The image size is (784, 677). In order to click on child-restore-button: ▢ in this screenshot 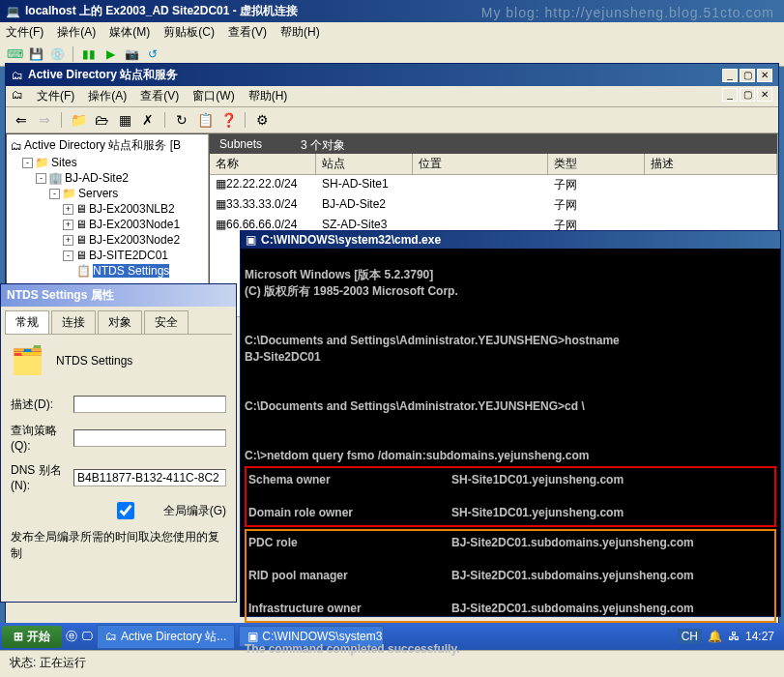, I will do `click(747, 95)`.